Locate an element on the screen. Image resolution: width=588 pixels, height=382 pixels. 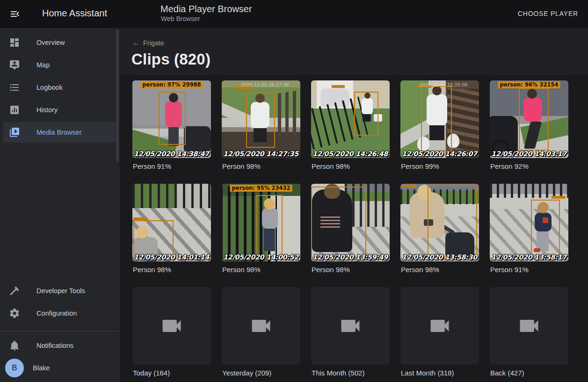
app-title: Home Assistant is located at coordinates (75, 13).